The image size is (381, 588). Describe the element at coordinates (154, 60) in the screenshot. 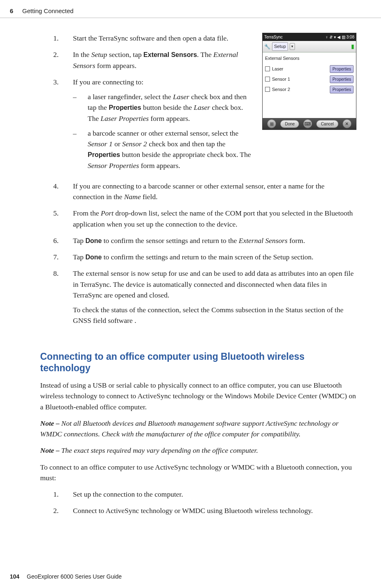

I see `step-2: In the Setup section, tap External Senso…` at that location.